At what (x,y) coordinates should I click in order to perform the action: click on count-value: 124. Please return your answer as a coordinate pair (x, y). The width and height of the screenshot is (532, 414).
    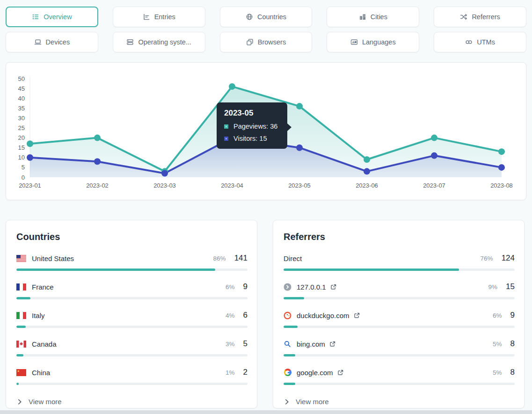
    Looking at the image, I should click on (508, 258).